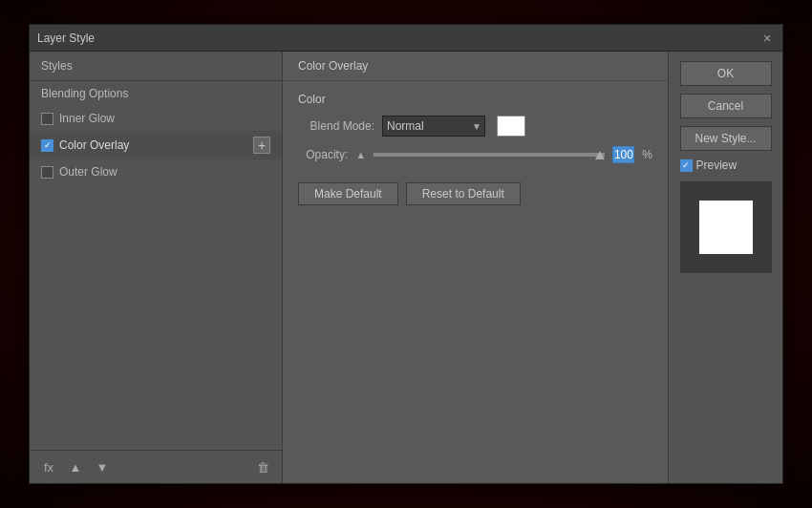 This screenshot has width=812, height=508. What do you see at coordinates (648, 155) in the screenshot?
I see `opacity-percent: %` at bounding box center [648, 155].